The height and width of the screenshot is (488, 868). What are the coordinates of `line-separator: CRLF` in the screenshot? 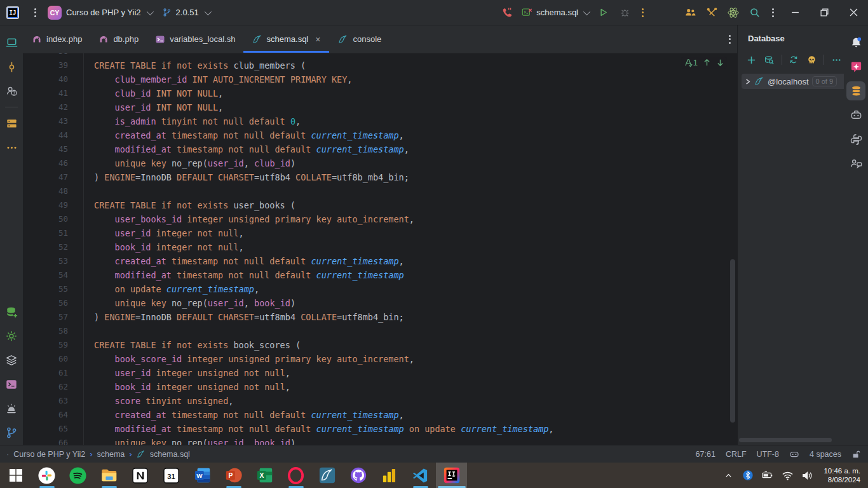 It's located at (736, 454).